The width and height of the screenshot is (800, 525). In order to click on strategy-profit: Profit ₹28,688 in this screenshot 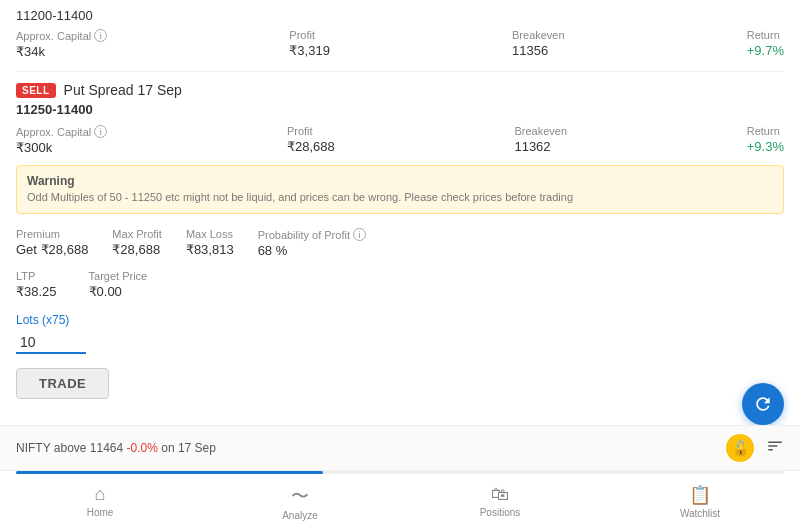, I will do `click(311, 140)`.